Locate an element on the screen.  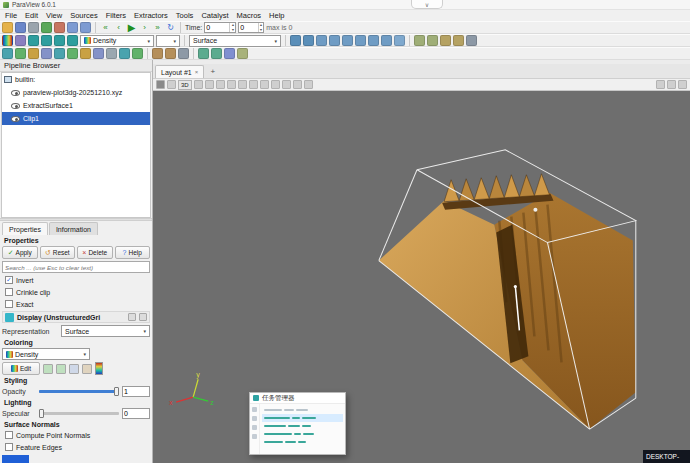
tab-layout-1: Layout #1 × is located at coordinates (180, 72).